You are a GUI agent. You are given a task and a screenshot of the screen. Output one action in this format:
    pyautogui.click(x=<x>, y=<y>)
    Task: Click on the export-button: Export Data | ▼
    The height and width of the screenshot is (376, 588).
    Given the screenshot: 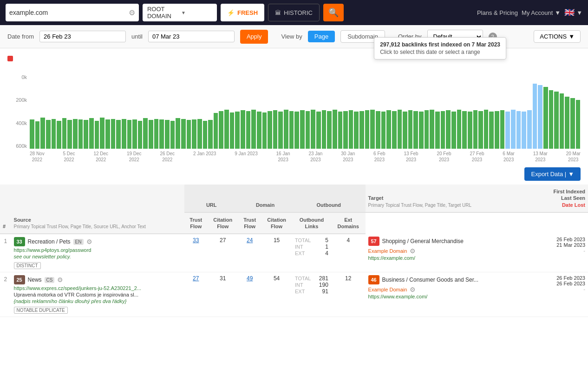 What is the action you would take?
    pyautogui.click(x=553, y=174)
    